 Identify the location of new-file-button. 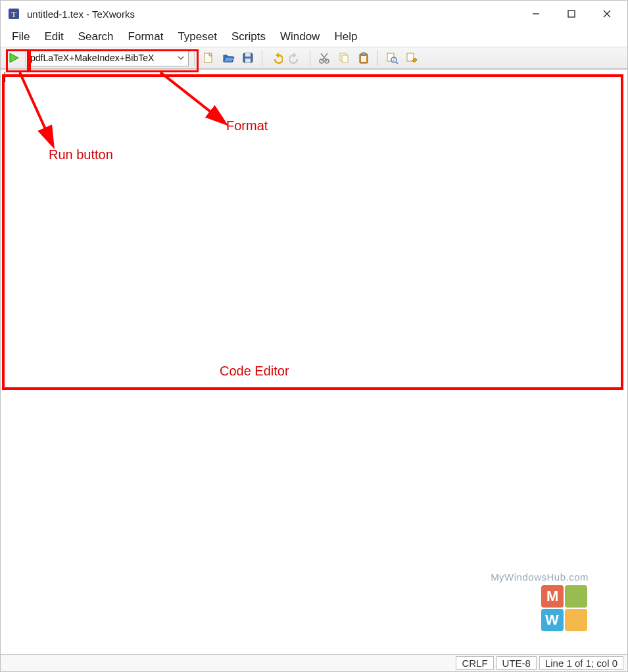
(208, 58).